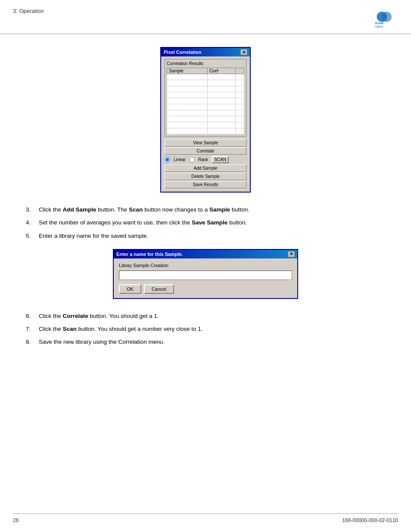 This screenshot has width=411, height=532. I want to click on ocean-optics-logo: Ocean Optics, so click(385, 19).